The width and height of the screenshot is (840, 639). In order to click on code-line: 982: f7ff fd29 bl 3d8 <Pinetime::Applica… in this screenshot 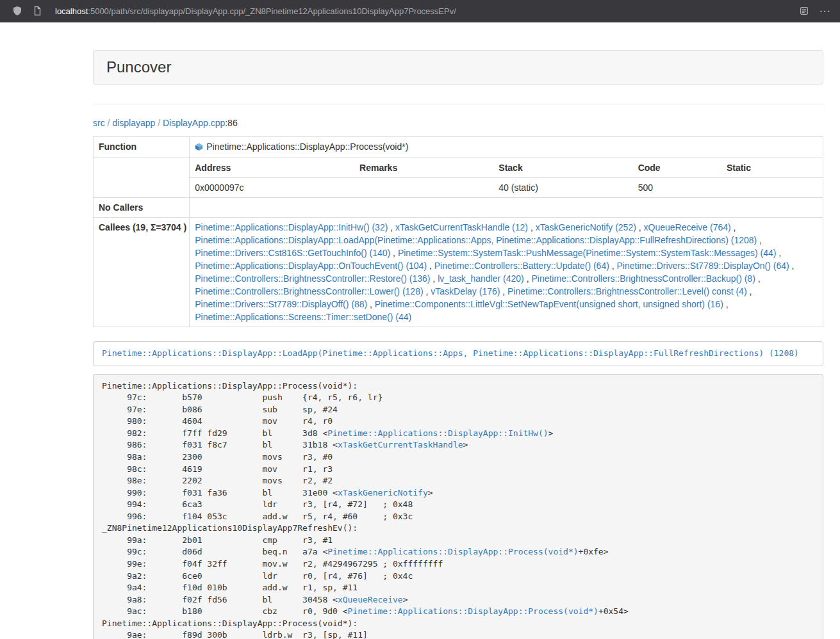, I will do `click(458, 434)`.